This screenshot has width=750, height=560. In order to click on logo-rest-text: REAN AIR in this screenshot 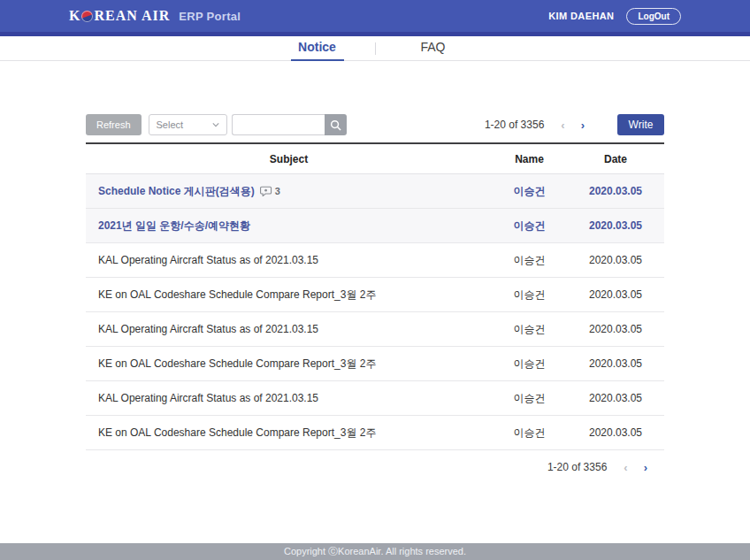, I will do `click(132, 16)`.